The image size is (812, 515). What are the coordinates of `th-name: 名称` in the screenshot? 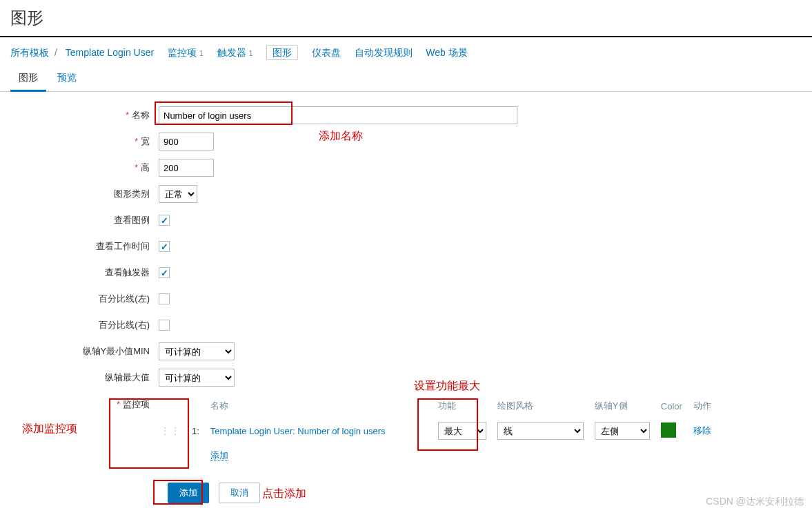 It's located at (324, 406).